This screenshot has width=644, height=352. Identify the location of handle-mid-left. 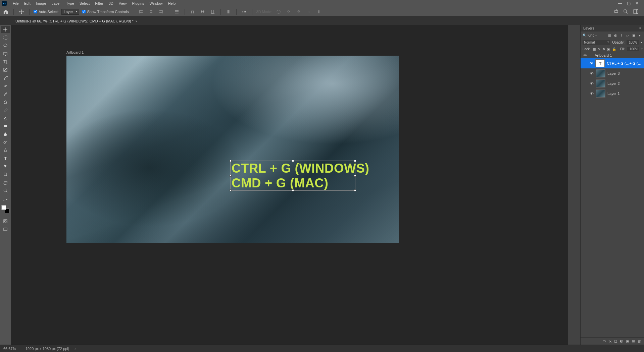
(231, 176).